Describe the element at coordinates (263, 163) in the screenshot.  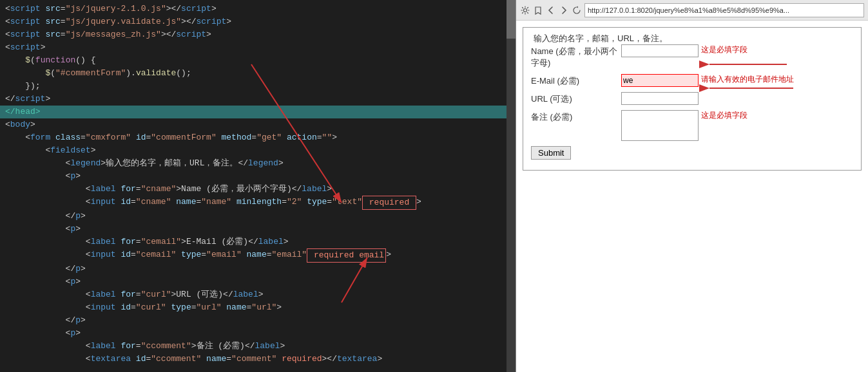
I see `code-text: legend` at that location.